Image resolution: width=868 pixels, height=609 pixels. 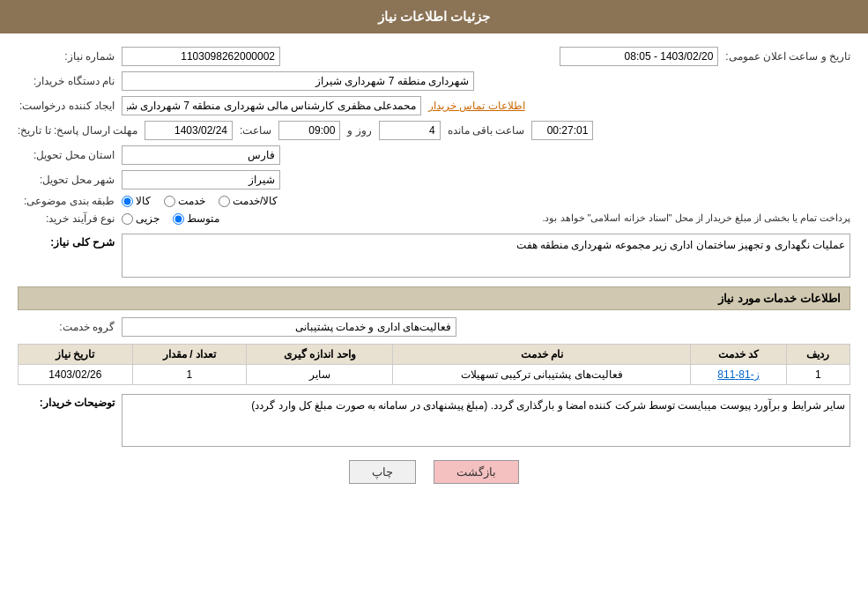 What do you see at coordinates (486, 420) in the screenshot?
I see `buyer-notes-box: سایر شرایط و برآورد پیوست میبایست توسط ش…` at bounding box center [486, 420].